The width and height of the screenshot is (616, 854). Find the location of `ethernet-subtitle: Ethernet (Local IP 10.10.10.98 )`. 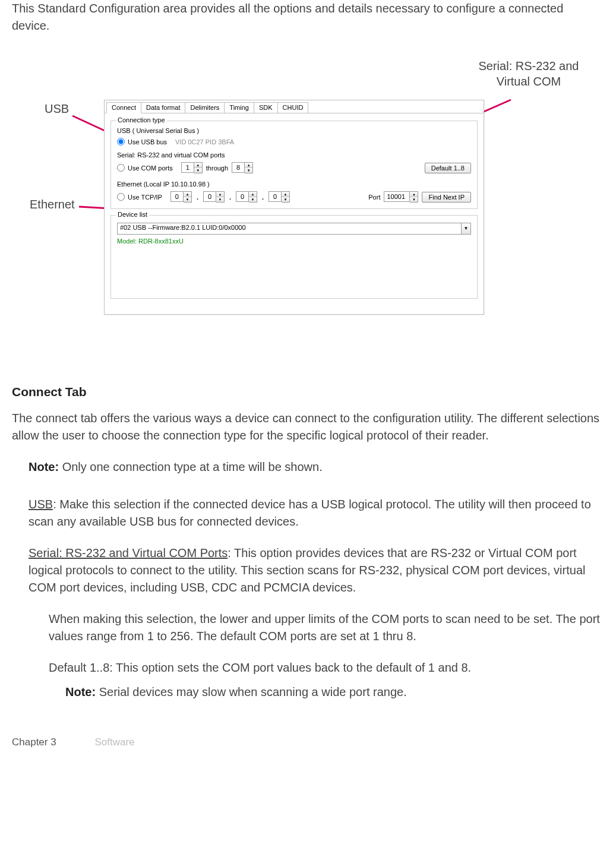

ethernet-subtitle: Ethernet (Local IP 10.10.10.98 ) is located at coordinates (294, 184).